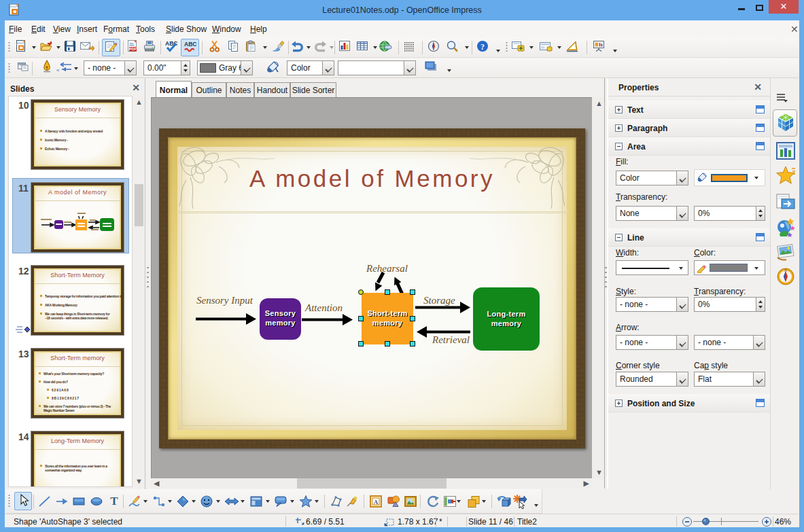 The height and width of the screenshot is (532, 804). Describe the element at coordinates (786, 270) in the screenshot. I see `svg-text: N` at that location.